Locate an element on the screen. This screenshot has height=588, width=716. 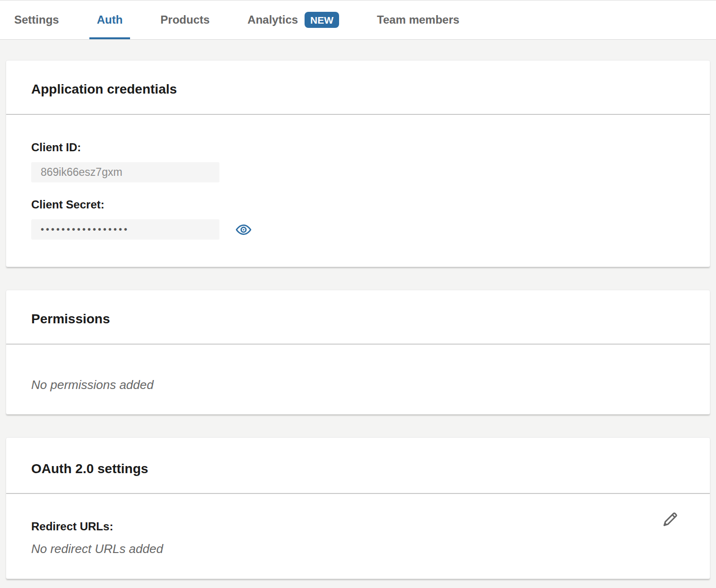
tab-settings-label: Settings is located at coordinates (37, 20).